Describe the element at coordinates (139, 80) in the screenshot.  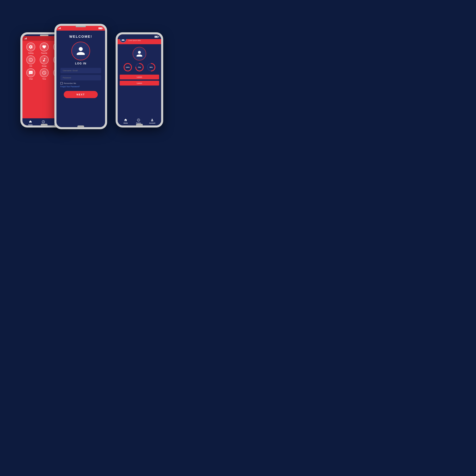
I see `account-screen: Account Name Lorem Ipsum dolor` at that location.